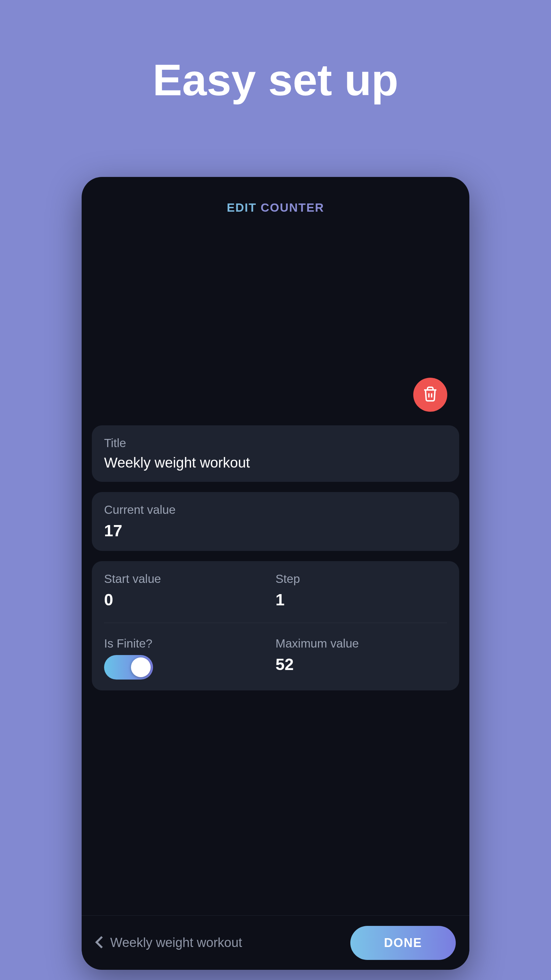  What do you see at coordinates (361, 644) in the screenshot?
I see `maximum-value-label: Maximum value` at bounding box center [361, 644].